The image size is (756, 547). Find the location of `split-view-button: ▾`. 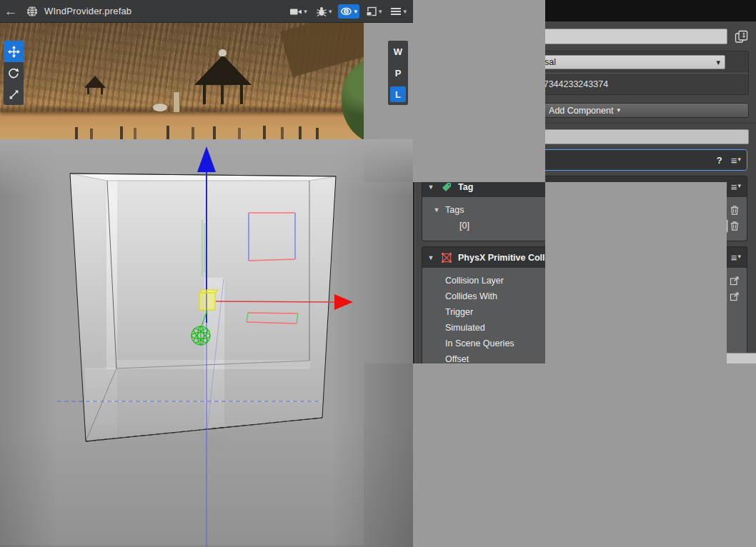

split-view-button: ▾ is located at coordinates (374, 11).